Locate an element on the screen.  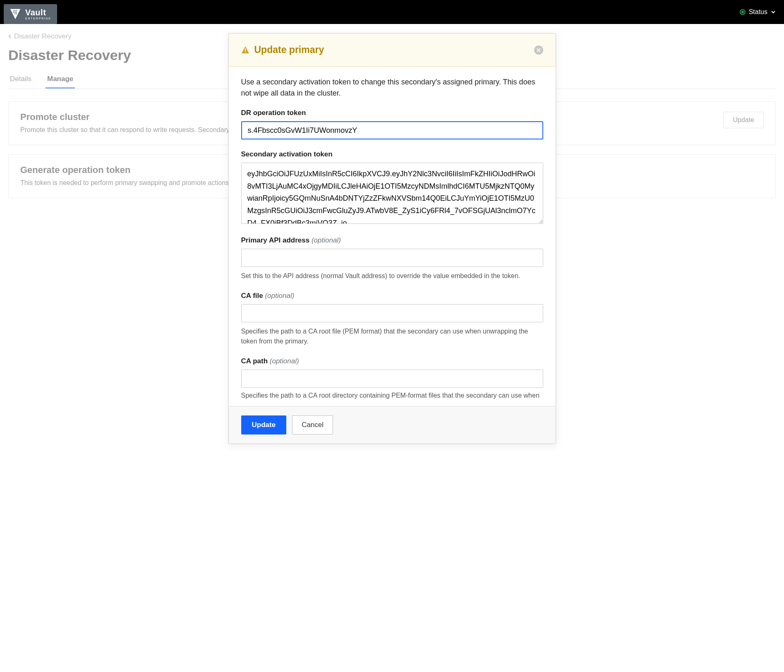
field-secondary-token: Secondary activation token is located at coordinates (392, 183).